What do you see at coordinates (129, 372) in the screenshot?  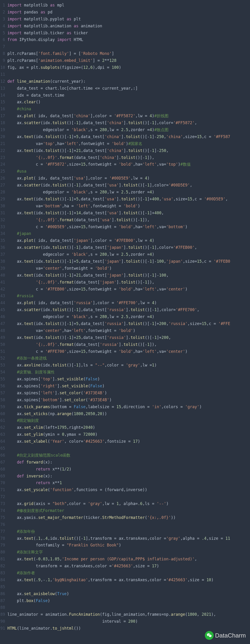 I see `code-line: #设置轴、刻度等属性` at bounding box center [129, 372].